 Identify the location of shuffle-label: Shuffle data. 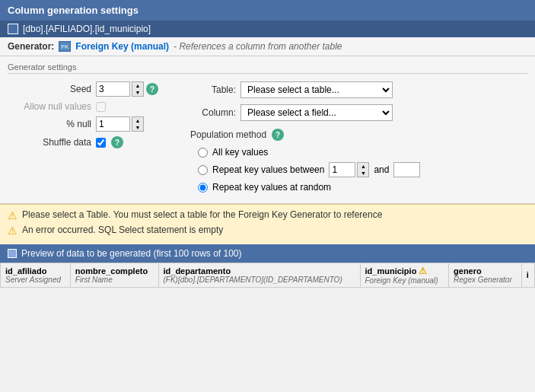
(49, 142).